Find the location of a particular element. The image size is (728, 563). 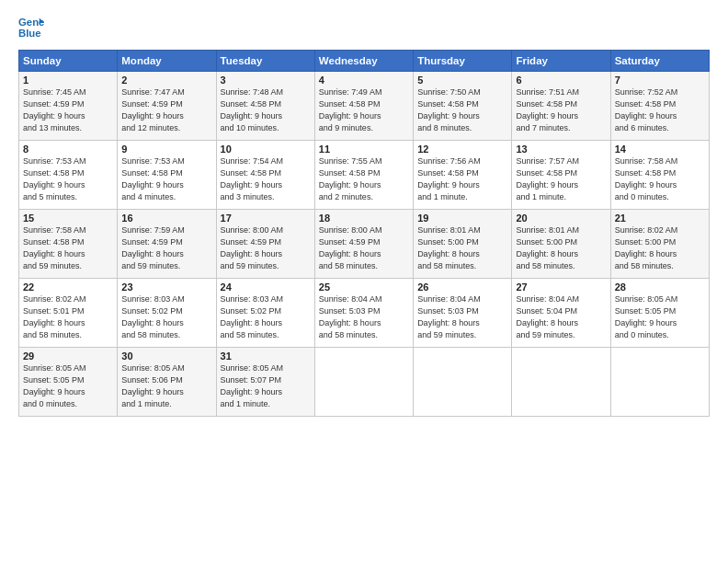

calendar-day-cell: 21Sunrise: 8:02 AMSunset: 5:00 PMDayligh… is located at coordinates (660, 245).